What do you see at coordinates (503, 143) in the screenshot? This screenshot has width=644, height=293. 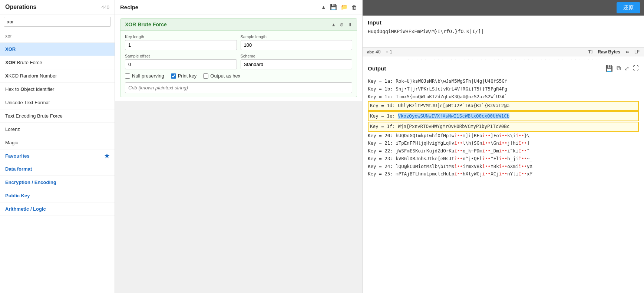 I see `output-line: Key = 21: iTpEnFPHljqHvigYgLqHvî••l\h}SG…` at bounding box center [503, 143].